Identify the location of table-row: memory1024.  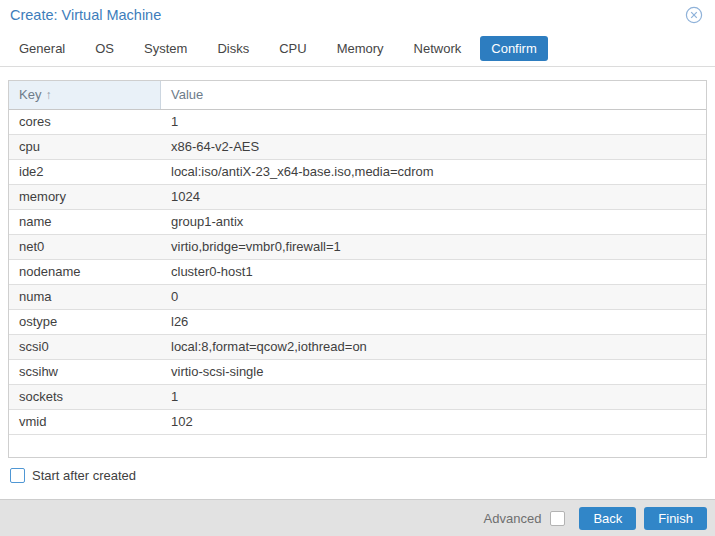
(358, 198).